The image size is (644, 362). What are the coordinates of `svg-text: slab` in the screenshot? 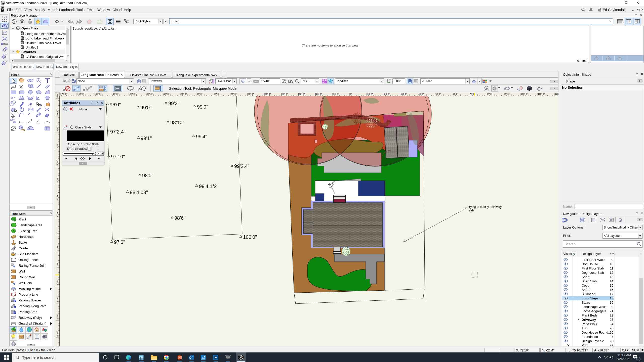 It's located at (471, 210).